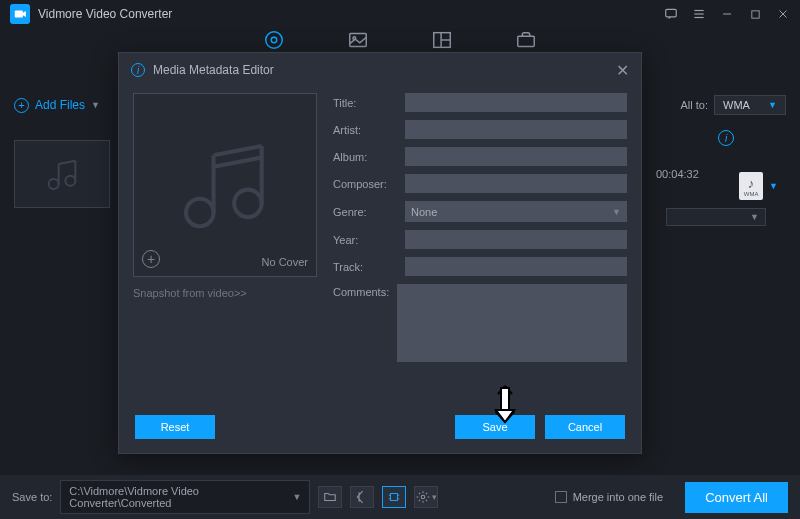 Image resolution: width=800 pixels, height=519 pixels. What do you see at coordinates (365, 184) in the screenshot?
I see `composer-label: Composer:` at bounding box center [365, 184].